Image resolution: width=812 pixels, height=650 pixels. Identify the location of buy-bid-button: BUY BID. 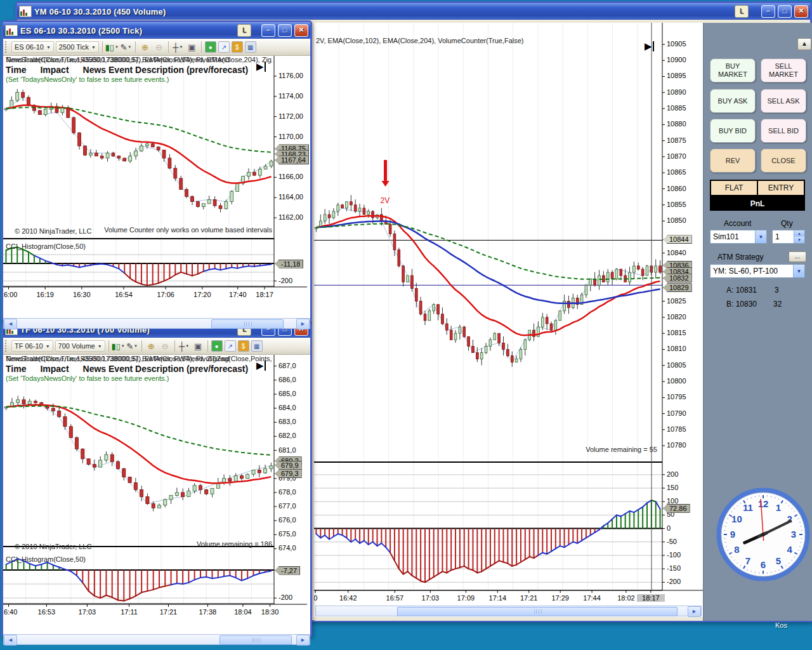
(733, 131).